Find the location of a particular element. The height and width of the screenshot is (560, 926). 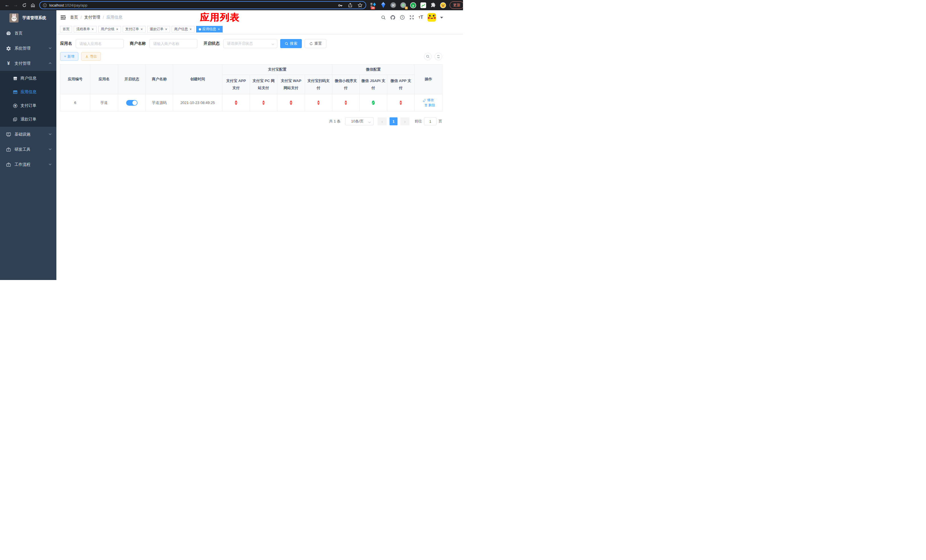

pagination: 共 1 条 10条/页 ‹ 1 › 前往 页 is located at coordinates (251, 121).